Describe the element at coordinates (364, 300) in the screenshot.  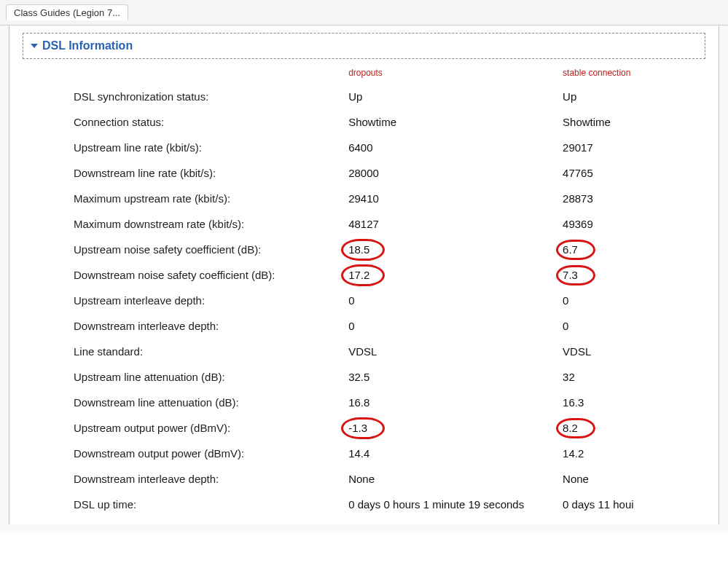
I see `stat-row: Upstream interleave depth:00` at that location.